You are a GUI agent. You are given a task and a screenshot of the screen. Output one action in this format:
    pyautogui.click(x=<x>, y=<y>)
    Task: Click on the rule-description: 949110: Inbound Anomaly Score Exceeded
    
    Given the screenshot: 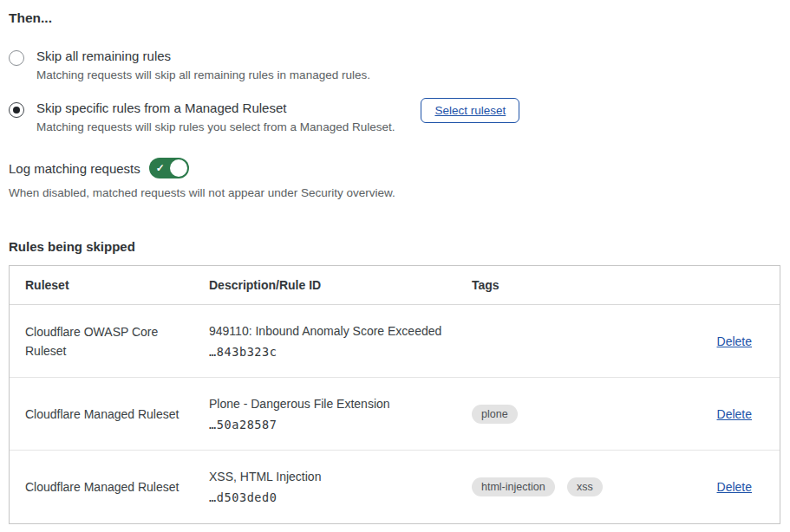 What is the action you would take?
    pyautogui.click(x=328, y=331)
    